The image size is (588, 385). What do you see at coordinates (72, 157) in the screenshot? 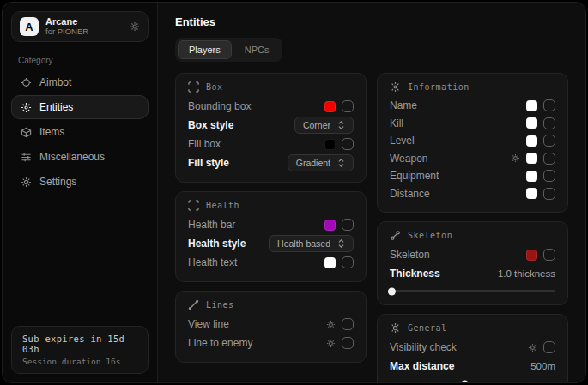
I see `sidebar-item-label: Miscellaneous` at bounding box center [72, 157].